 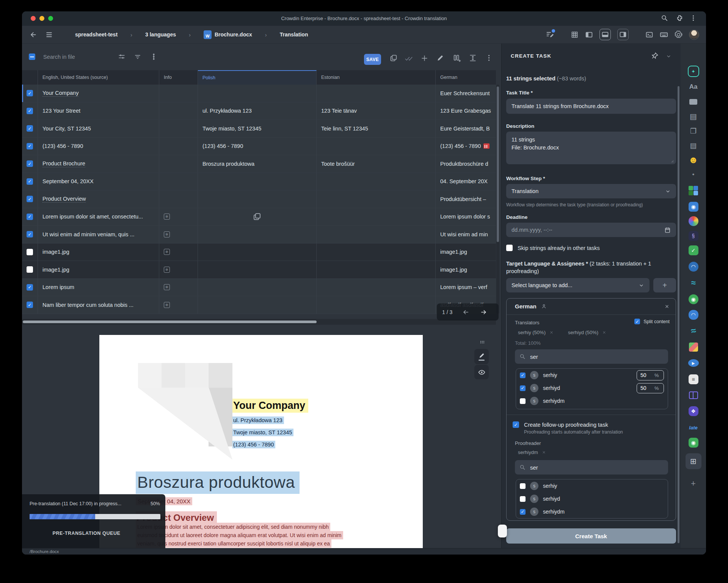 What do you see at coordinates (394, 58) in the screenshot?
I see `copy-source-icon` at bounding box center [394, 58].